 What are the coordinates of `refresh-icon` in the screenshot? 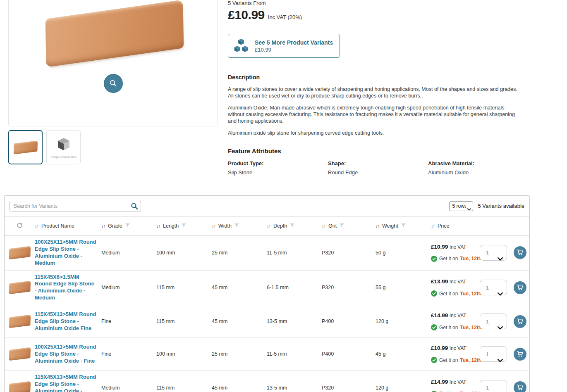 It's located at (20, 226).